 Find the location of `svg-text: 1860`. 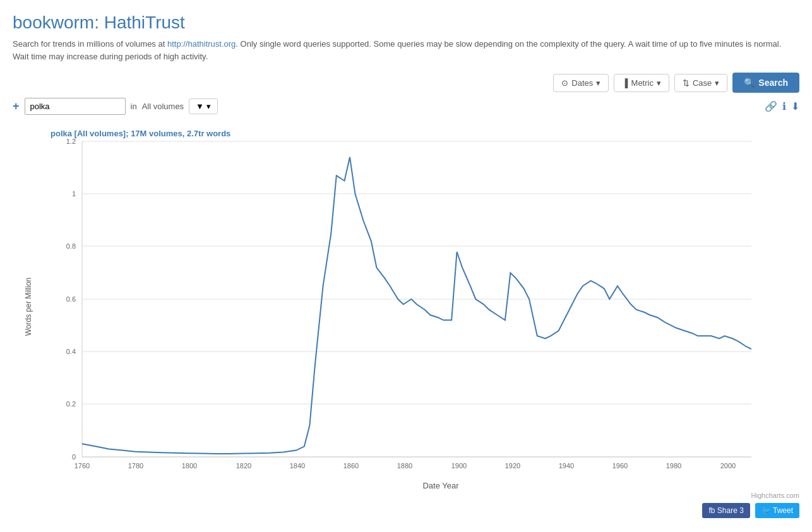

svg-text: 1860 is located at coordinates (351, 466).